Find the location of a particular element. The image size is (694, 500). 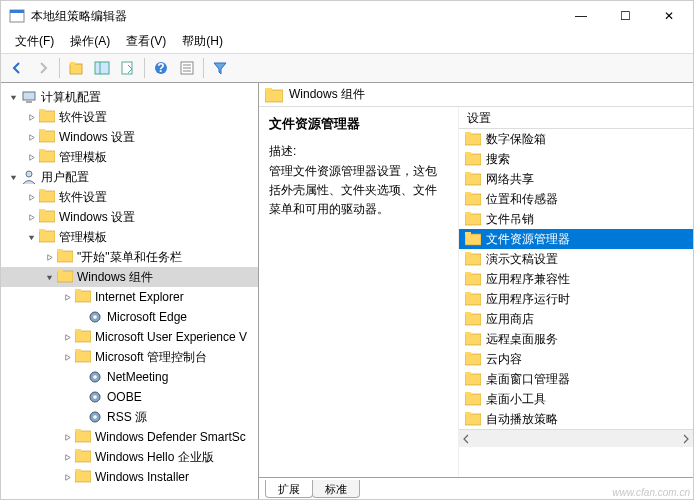

list-item: 自动播放策略 is located at coordinates (576, 419).